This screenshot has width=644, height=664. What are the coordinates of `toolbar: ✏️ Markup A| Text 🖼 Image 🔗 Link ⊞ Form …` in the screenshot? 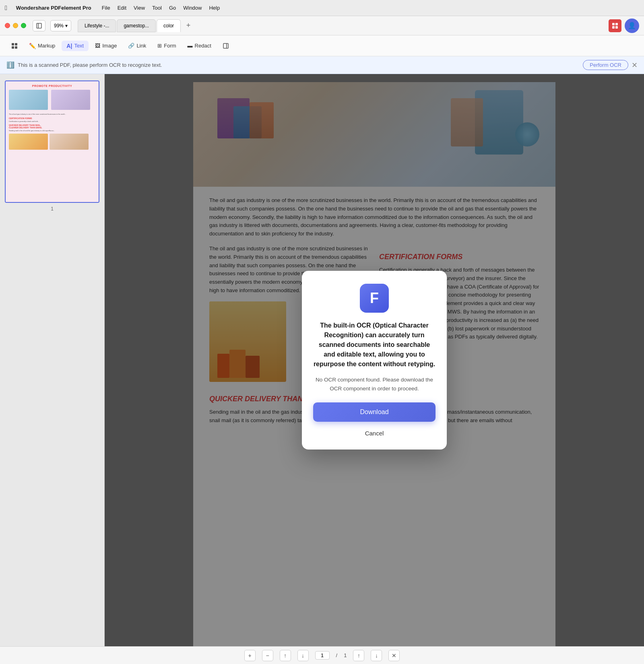 It's located at (322, 46).